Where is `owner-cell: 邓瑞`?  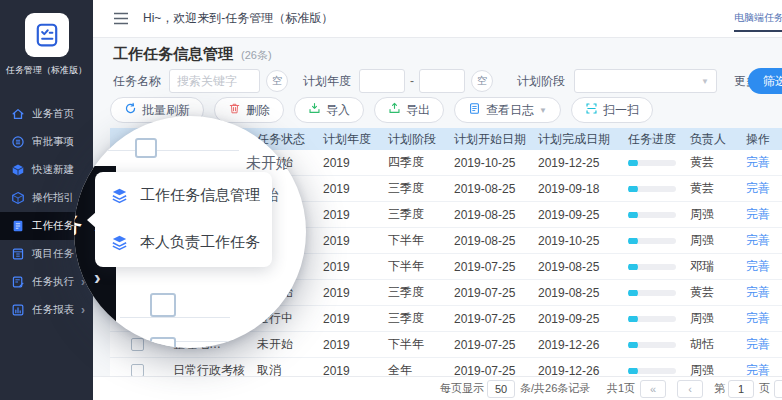
owner-cell: 邓瑞 is located at coordinates (710, 266).